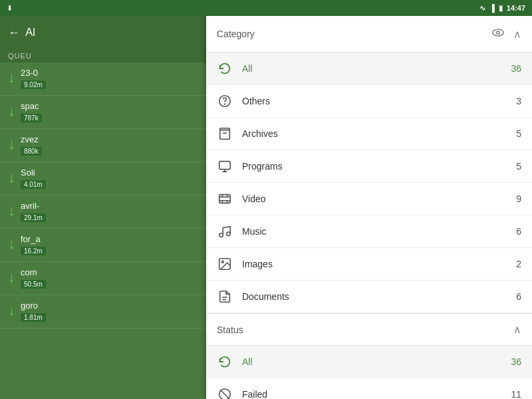 Image resolution: width=532 pixels, height=399 pixels. Describe the element at coordinates (103, 33) in the screenshot. I see `left-header: ← Al` at that location.